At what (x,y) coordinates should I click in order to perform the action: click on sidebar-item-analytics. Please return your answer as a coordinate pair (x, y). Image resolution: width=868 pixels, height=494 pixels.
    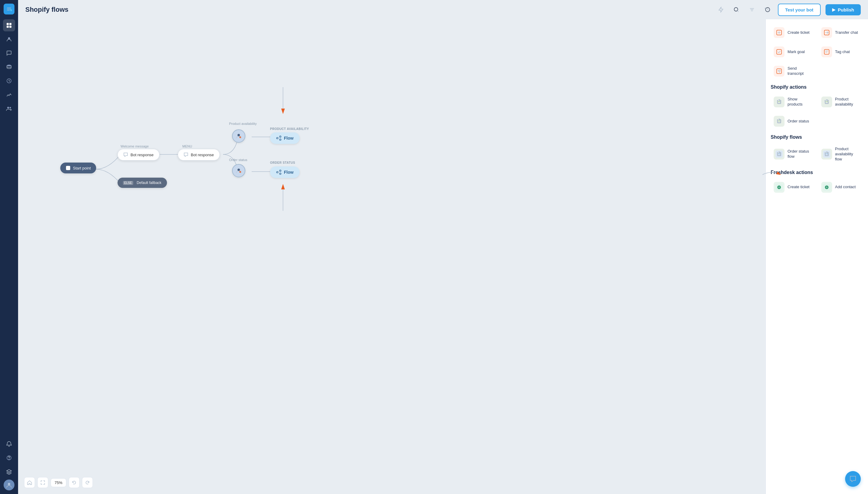
    Looking at the image, I should click on (9, 95).